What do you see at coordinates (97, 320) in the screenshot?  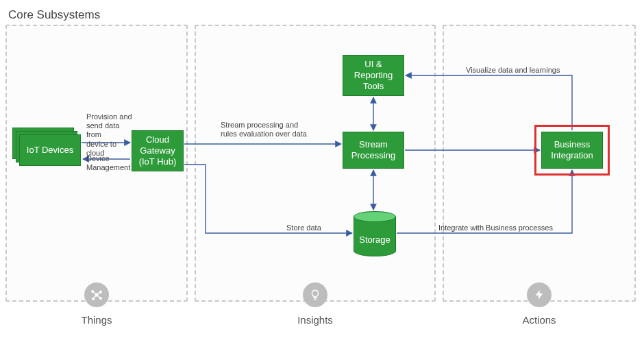 I see `column-label-things: Things` at bounding box center [97, 320].